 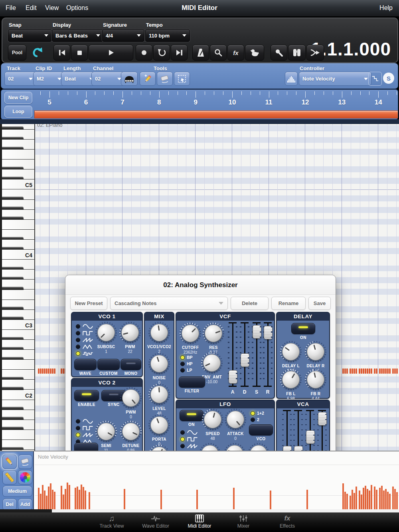 I want to click on vco2-pwm-knob: PWM0, so click(x=131, y=403).